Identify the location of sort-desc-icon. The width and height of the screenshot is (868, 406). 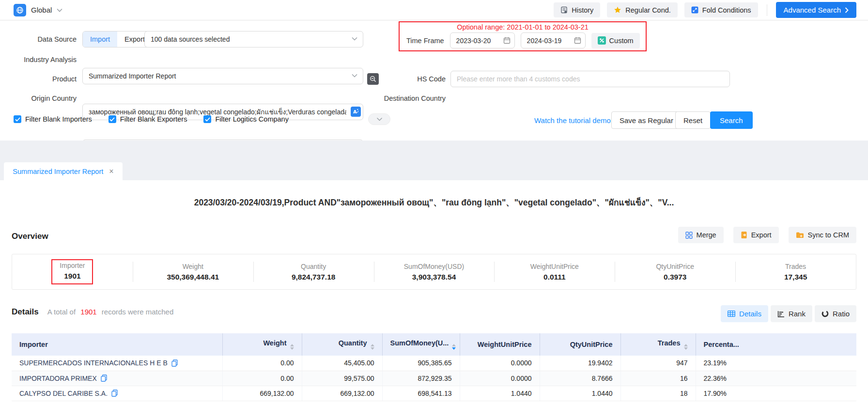
(454, 347).